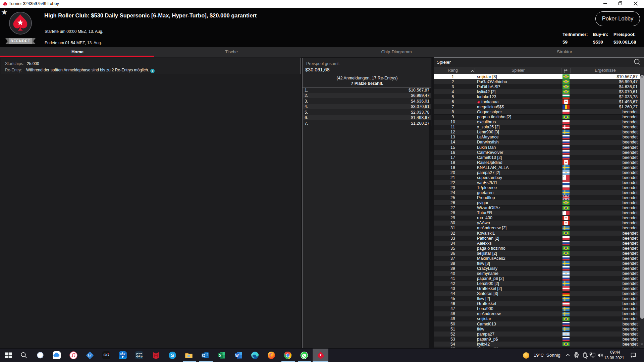 The height and width of the screenshot is (362, 644). What do you see at coordinates (237, 356) in the screenshot?
I see `svg-text: W` at bounding box center [237, 356].